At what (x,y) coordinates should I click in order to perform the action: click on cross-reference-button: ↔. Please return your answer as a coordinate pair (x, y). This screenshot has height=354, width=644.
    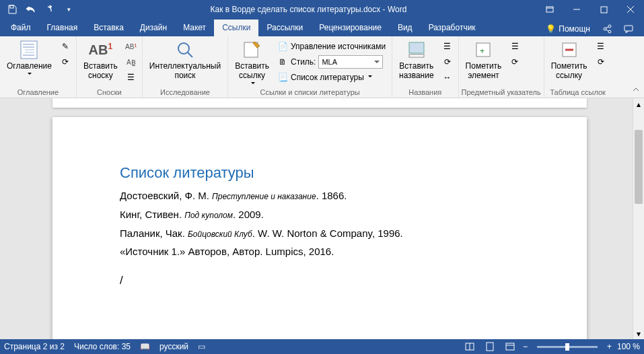
    Looking at the image, I should click on (448, 77).